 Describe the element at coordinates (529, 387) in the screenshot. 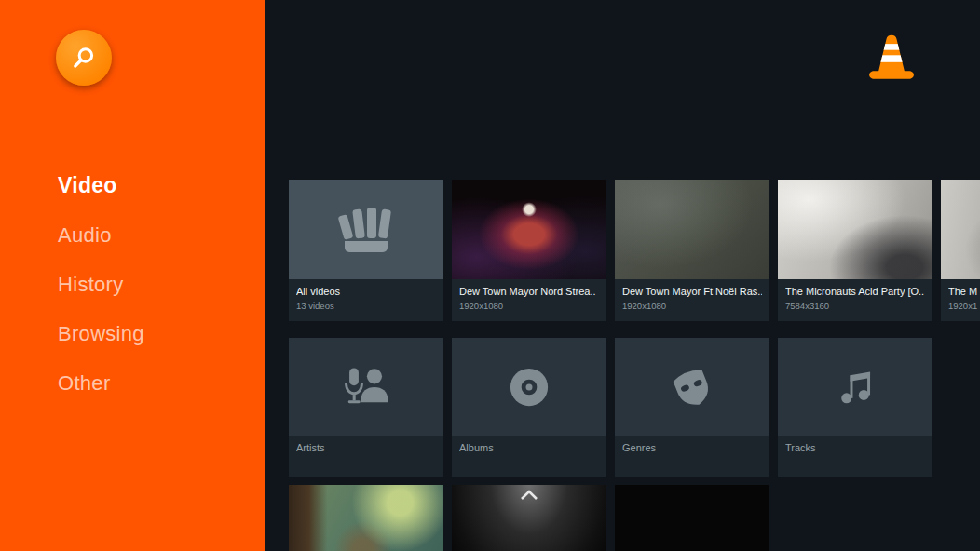

I see `albums-thumbnail` at that location.